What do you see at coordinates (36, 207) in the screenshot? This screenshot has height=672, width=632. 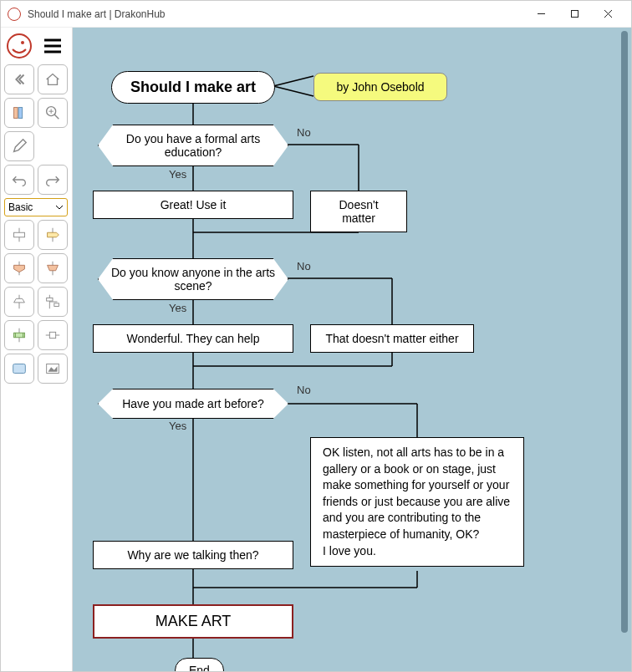 I see `shape-set-select: Basic` at bounding box center [36, 207].